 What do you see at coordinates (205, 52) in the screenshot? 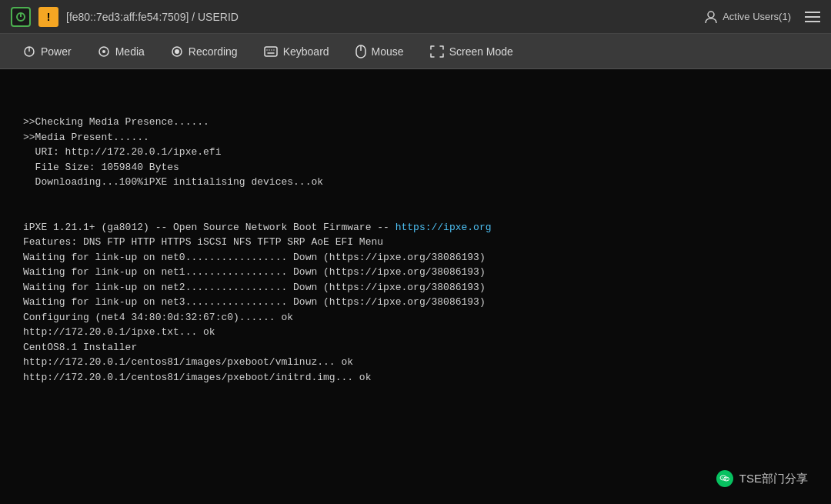
I see `nav-recording: Recording` at bounding box center [205, 52].